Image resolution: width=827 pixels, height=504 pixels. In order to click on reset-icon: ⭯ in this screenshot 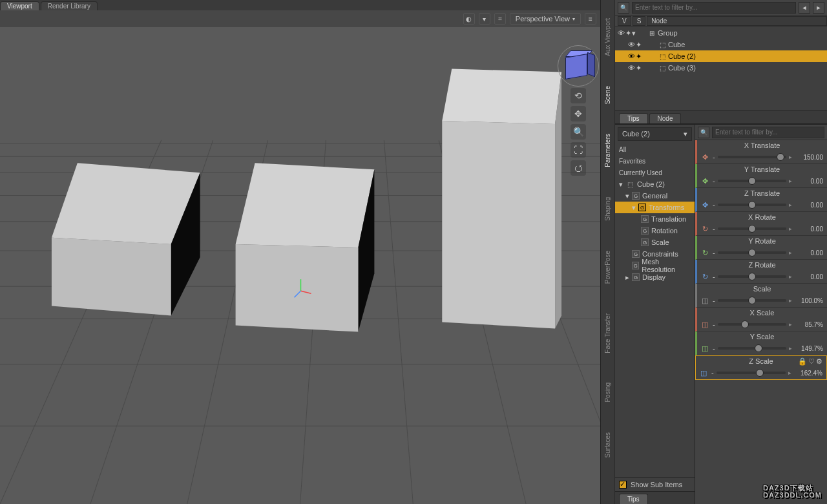, I will do `click(578, 168)`.